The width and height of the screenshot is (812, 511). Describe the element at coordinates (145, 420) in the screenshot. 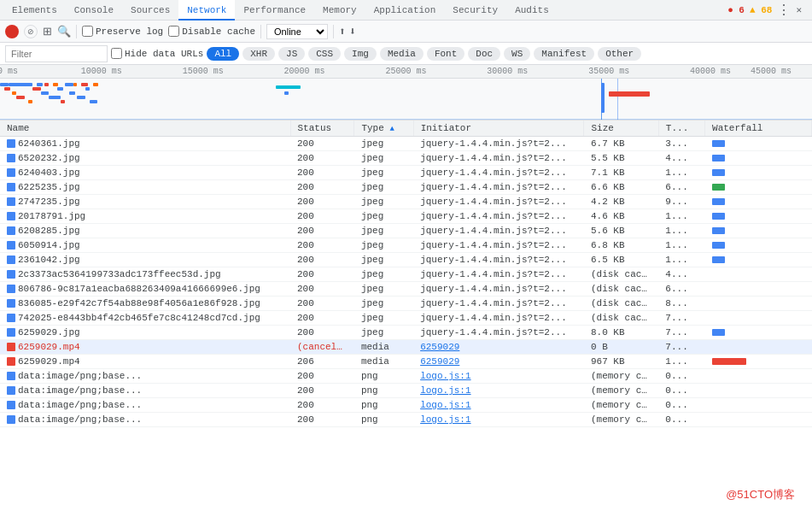

I see `row-name: data:image/png;base...` at that location.